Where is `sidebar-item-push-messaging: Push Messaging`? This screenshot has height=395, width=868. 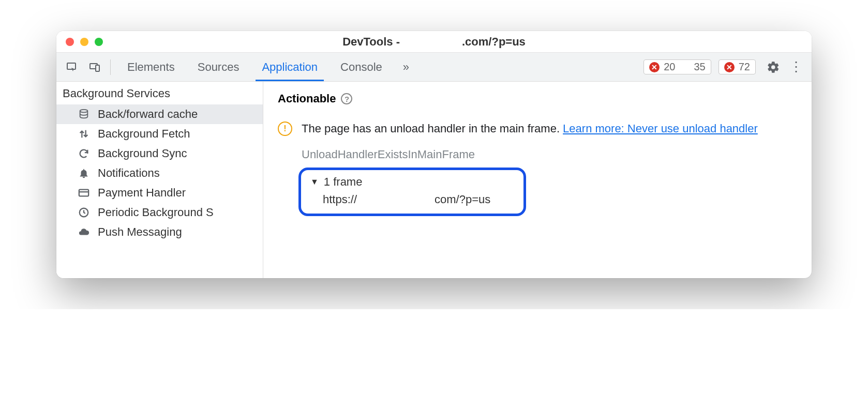
sidebar-item-push-messaging: Push Messaging is located at coordinates (159, 232).